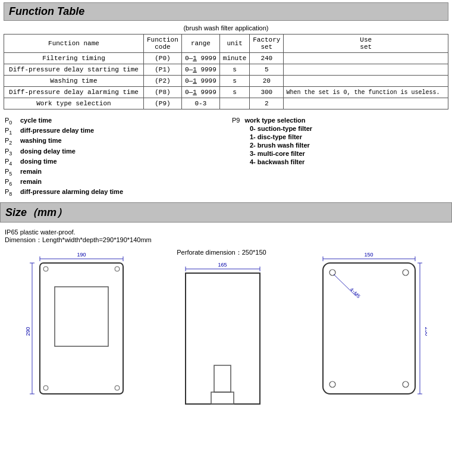  What do you see at coordinates (112, 182) in the screenshot?
I see `code-item: P6remain` at bounding box center [112, 182].